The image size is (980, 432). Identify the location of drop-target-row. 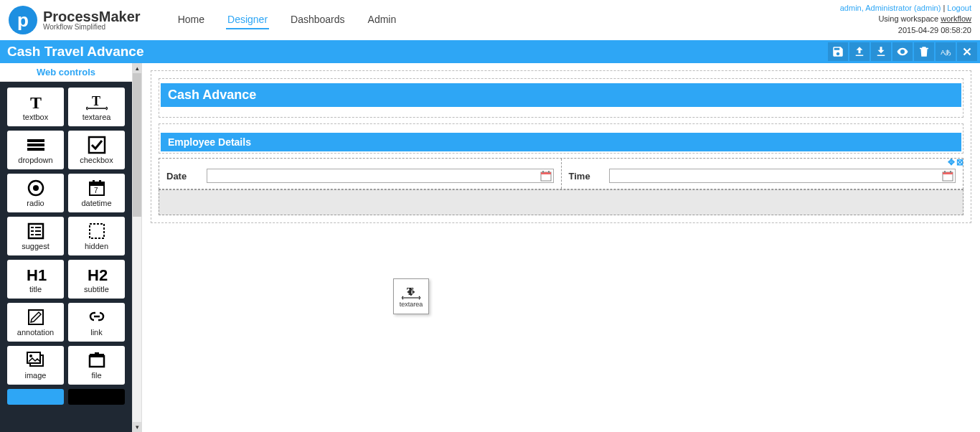
(561, 202).